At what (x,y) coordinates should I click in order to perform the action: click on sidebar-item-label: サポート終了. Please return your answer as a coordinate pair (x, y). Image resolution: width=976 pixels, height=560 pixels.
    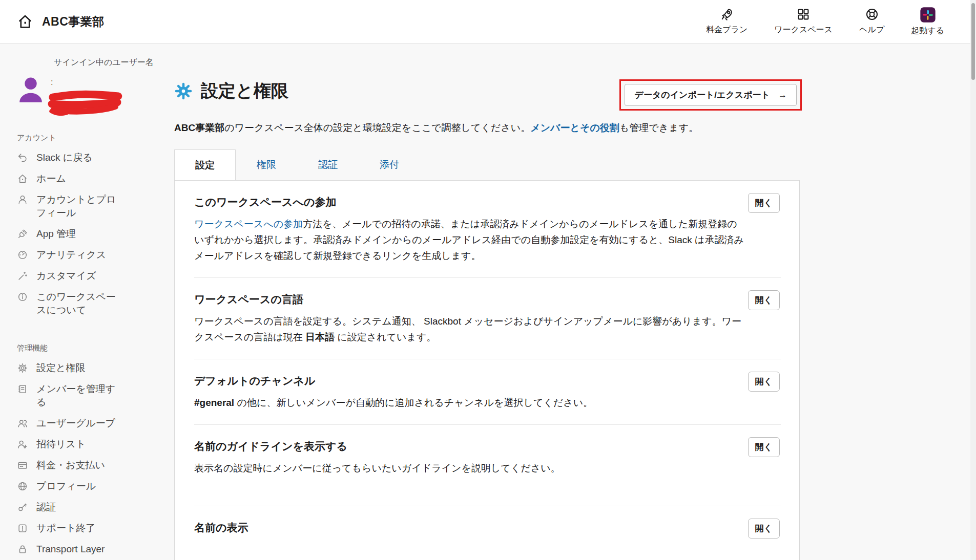
    Looking at the image, I should click on (79, 528).